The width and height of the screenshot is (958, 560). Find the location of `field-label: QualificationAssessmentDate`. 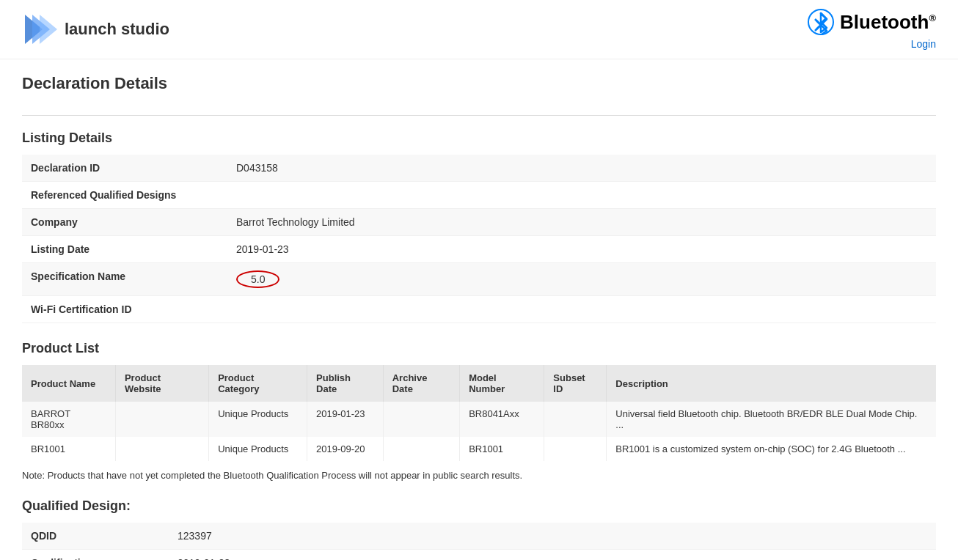

field-label: QualificationAssessmentDate is located at coordinates (95, 556).